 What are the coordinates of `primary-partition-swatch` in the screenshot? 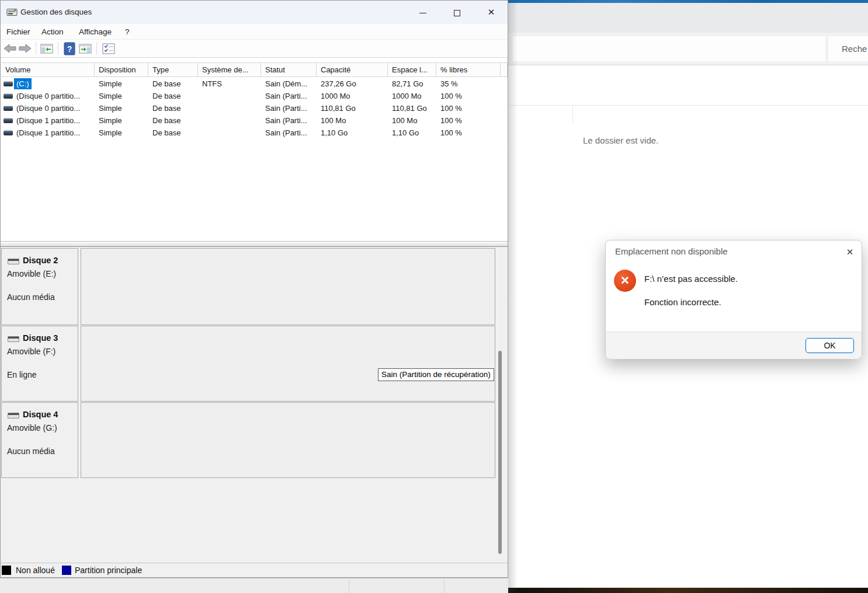 It's located at (67, 570).